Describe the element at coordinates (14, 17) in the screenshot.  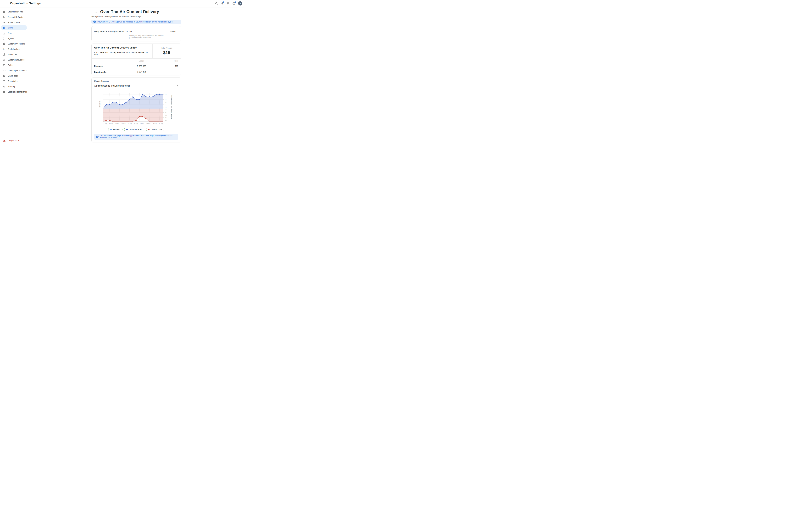
I see `sidebar-item-account-defaults: Account Defaults` at that location.